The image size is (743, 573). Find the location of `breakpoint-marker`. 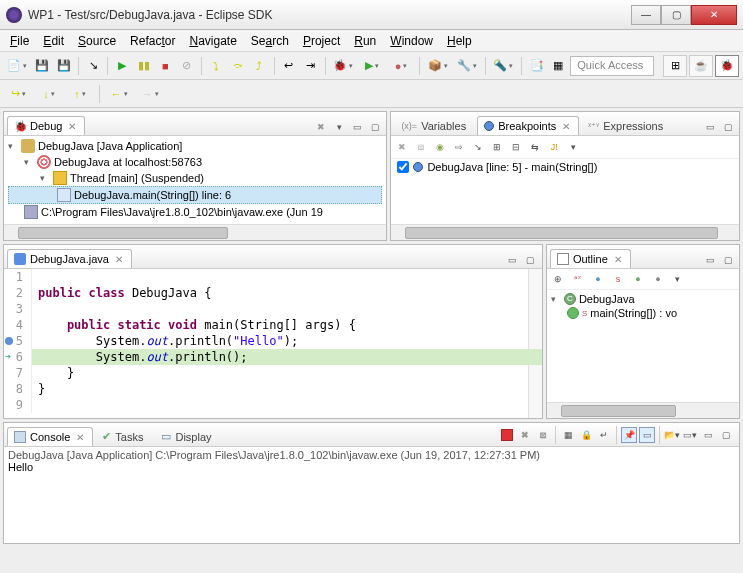

breakpoint-marker is located at coordinates (9, 341).